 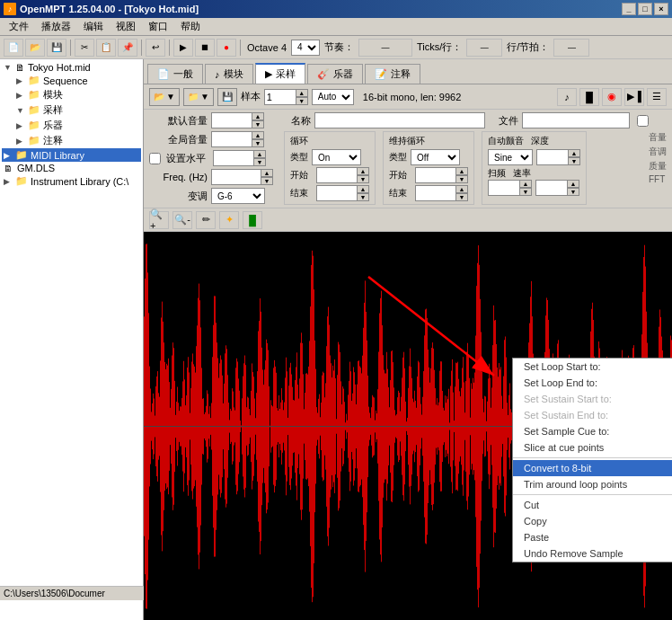 I want to click on menu-help: 帮助, so click(x=190, y=27).